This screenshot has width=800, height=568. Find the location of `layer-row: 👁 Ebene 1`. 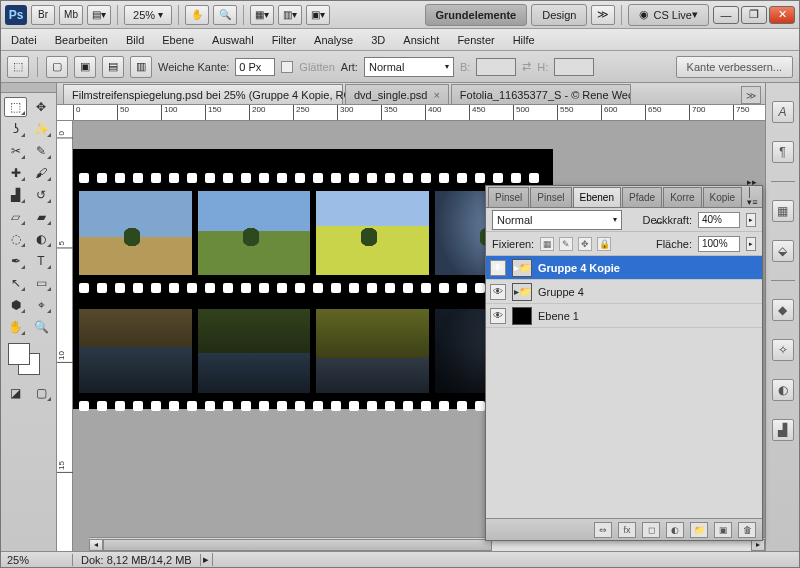

layer-row: 👁 Ebene 1 is located at coordinates (624, 316).